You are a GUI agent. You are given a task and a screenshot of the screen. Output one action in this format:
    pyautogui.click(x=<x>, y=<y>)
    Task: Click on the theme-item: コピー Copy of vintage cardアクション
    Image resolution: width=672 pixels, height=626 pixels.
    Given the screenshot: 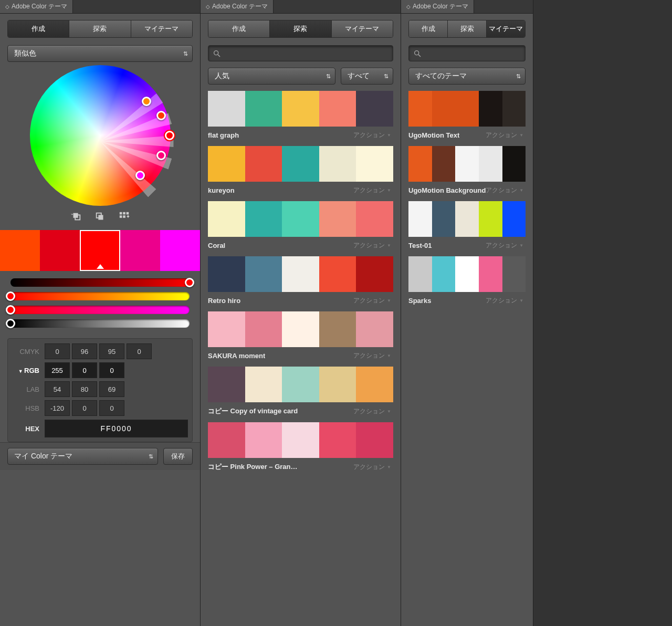 What is the action you would take?
    pyautogui.click(x=300, y=393)
    